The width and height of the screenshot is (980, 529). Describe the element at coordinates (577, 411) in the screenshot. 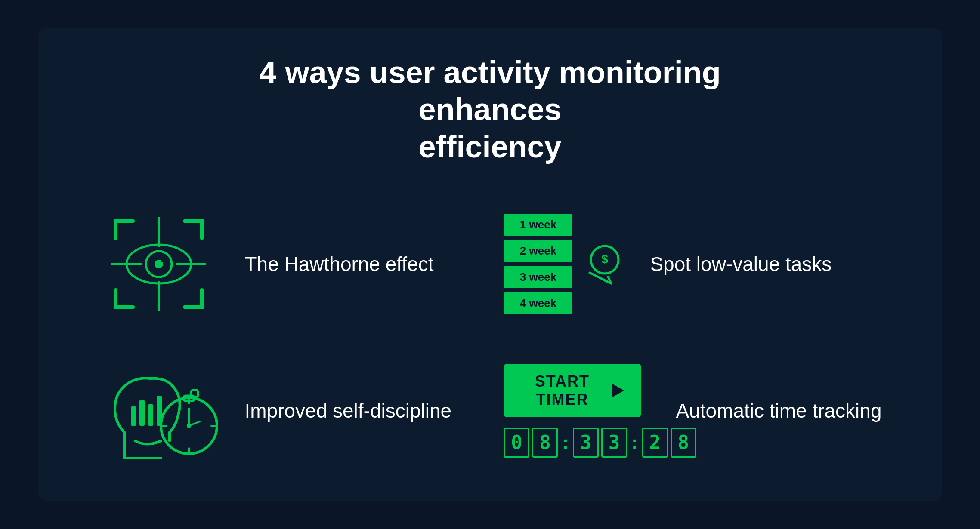

I see `time-tracking-icon-area: START TIMER 0 8 : 3 3 : 2 8` at that location.